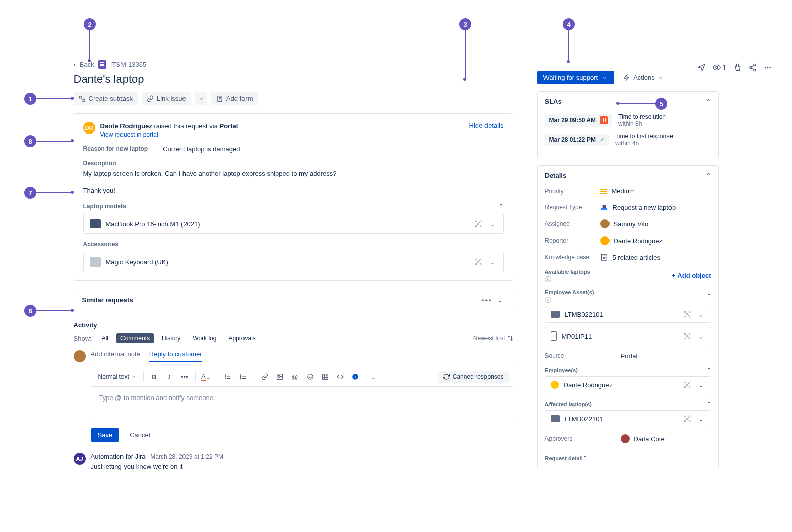  I want to click on phone-icon, so click(554, 336).